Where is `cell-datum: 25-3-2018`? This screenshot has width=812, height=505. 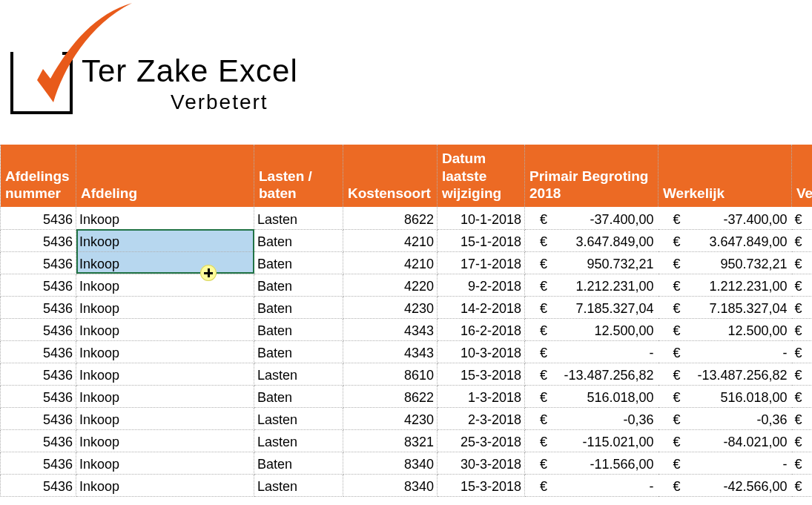
cell-datum: 25-3-2018 is located at coordinates (481, 440).